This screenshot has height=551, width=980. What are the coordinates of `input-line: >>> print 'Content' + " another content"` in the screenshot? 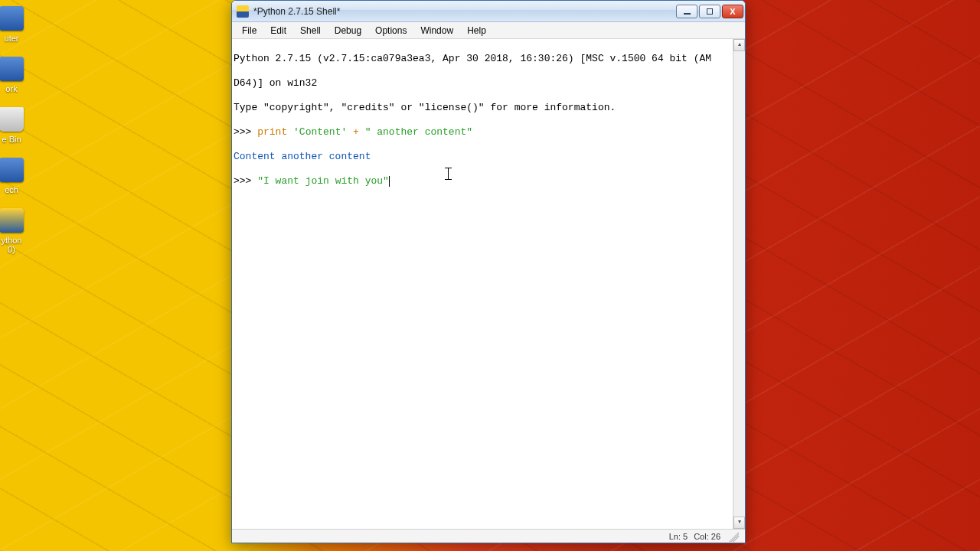 It's located at (482, 132).